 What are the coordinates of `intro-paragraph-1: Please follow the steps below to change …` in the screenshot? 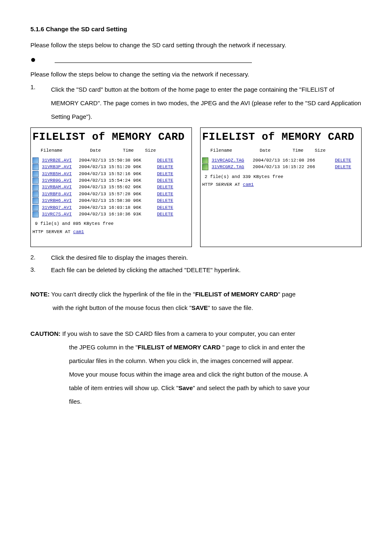 It's located at (196, 45).